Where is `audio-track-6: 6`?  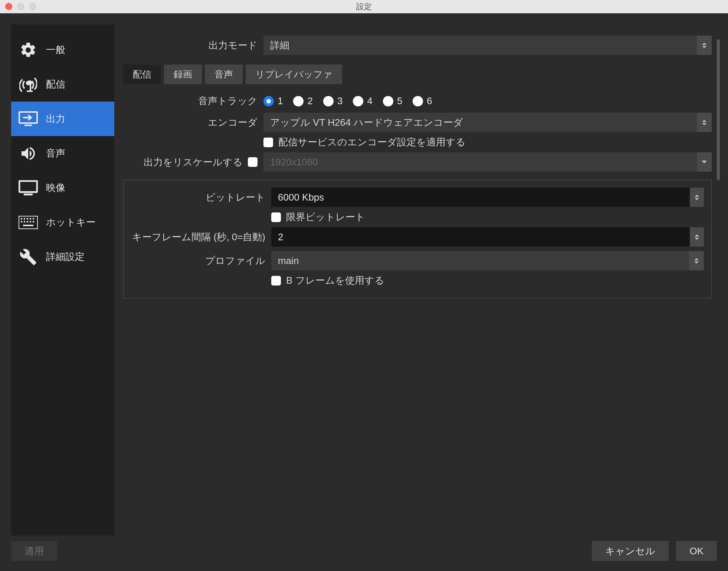
audio-track-6: 6 is located at coordinates (422, 101).